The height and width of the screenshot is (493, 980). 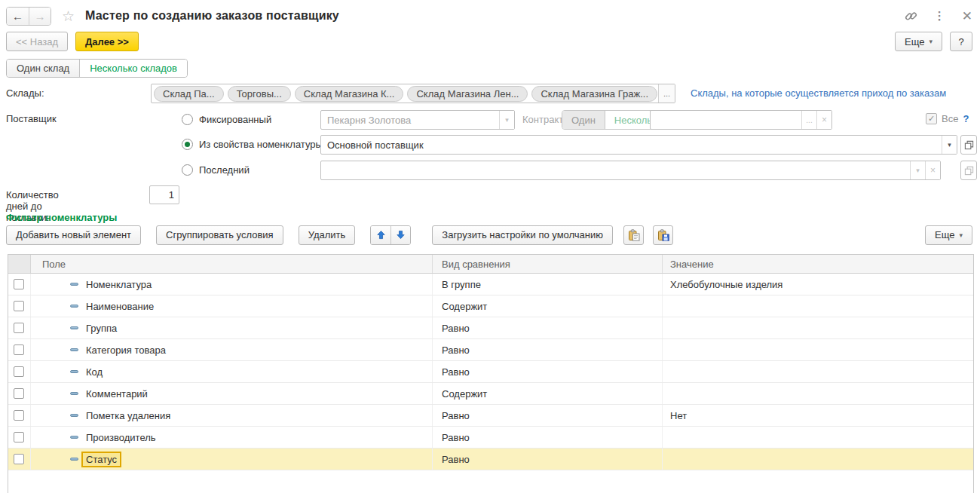 What do you see at coordinates (18, 17) in the screenshot?
I see `back-arrow-button: ←` at bounding box center [18, 17].